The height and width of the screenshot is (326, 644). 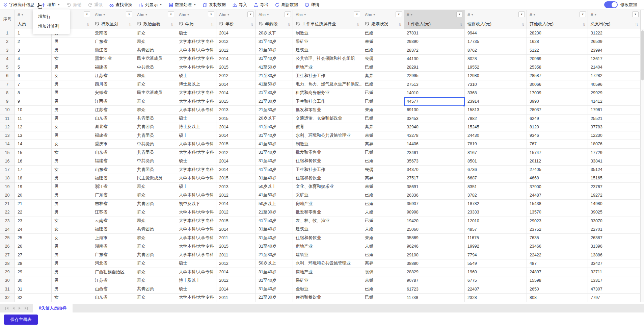 What do you see at coordinates (496, 272) in the screenshot?
I see `table-cell: 1960` at bounding box center [496, 272].